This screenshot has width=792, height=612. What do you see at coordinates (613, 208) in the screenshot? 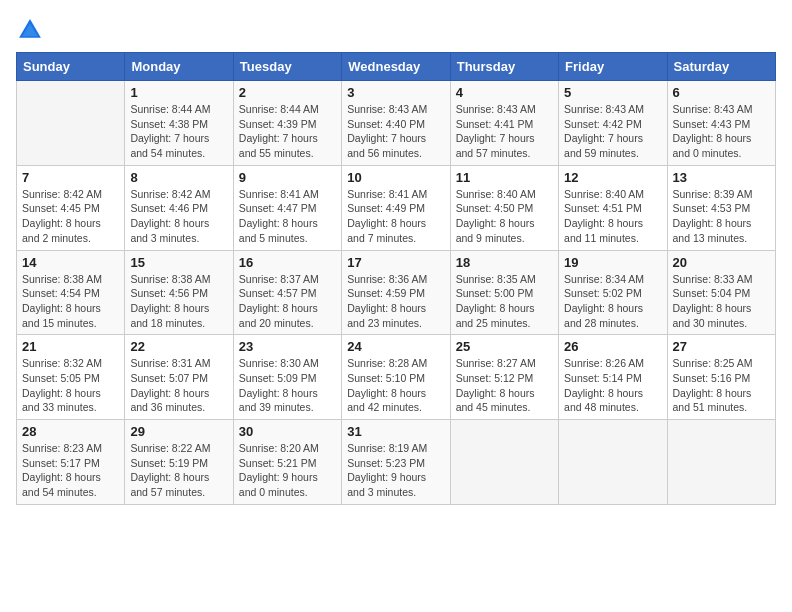
I see `calendar-cell: 12Sunrise: 8:40 AM Sunset: 4:51 PM Dayli…` at bounding box center [613, 208].